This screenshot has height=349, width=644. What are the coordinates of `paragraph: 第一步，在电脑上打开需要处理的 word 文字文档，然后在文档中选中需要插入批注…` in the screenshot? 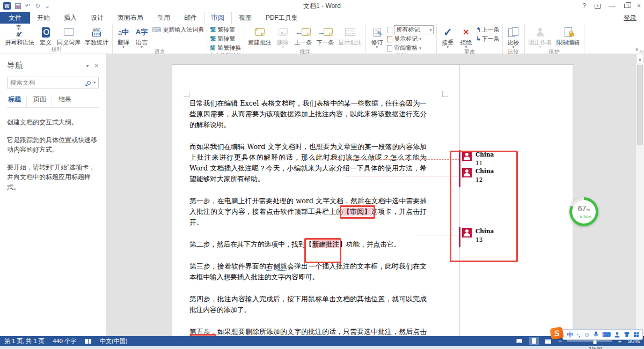 It's located at (308, 212).